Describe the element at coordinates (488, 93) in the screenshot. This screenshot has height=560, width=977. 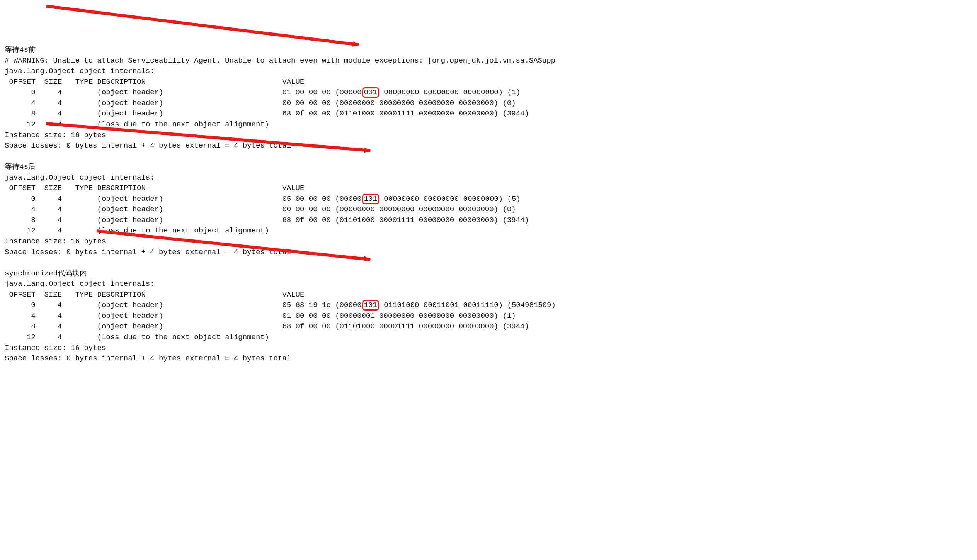
I see `data-row: 0 4 (object header) 01 00 00 00 (0000000…` at that location.